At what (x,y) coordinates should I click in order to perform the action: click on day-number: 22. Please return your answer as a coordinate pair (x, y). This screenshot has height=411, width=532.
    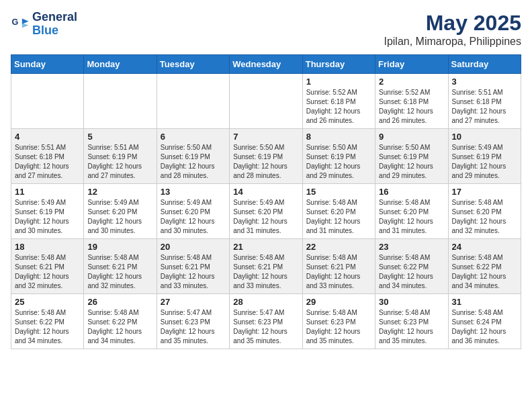
    Looking at the image, I should click on (339, 247).